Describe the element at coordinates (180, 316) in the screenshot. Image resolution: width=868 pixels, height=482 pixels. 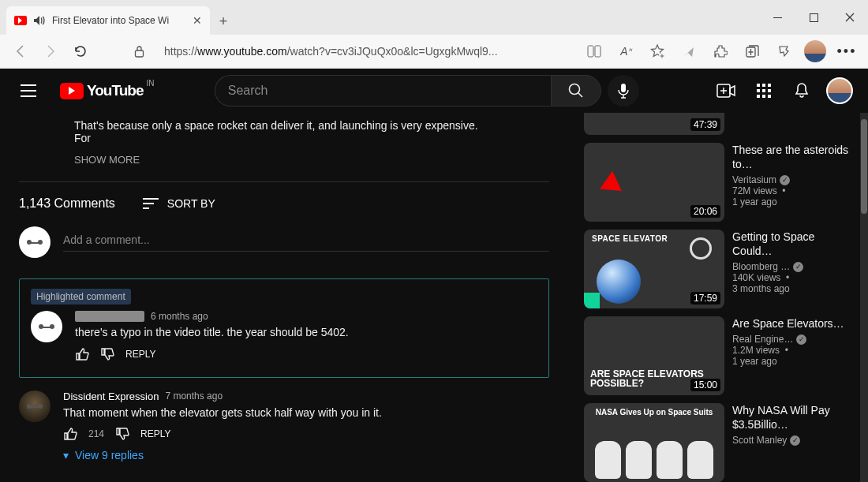
I see `comment-time: 6 months ago` at that location.